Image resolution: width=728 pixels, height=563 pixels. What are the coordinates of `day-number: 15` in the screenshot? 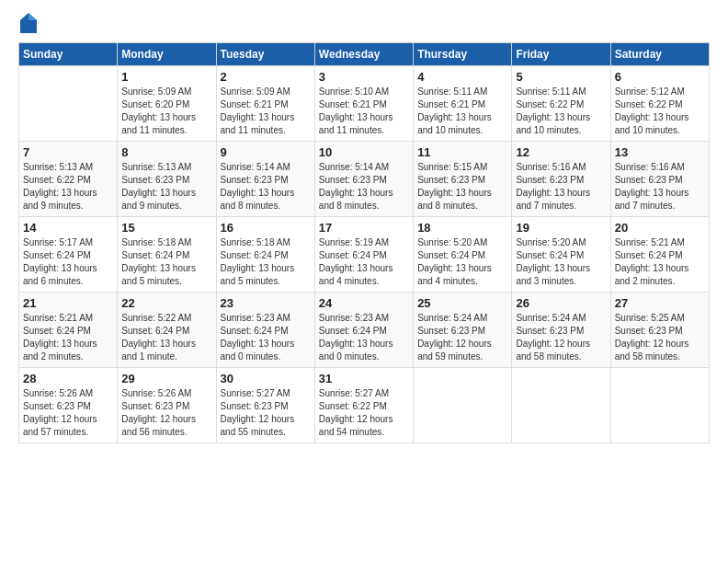 It's located at (166, 228).